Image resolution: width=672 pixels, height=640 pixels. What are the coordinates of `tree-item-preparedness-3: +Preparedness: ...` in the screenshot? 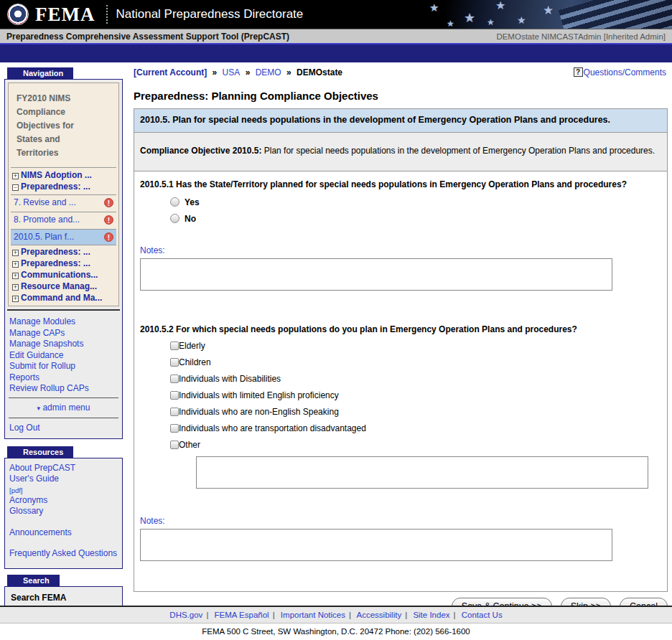 It's located at (63, 264).